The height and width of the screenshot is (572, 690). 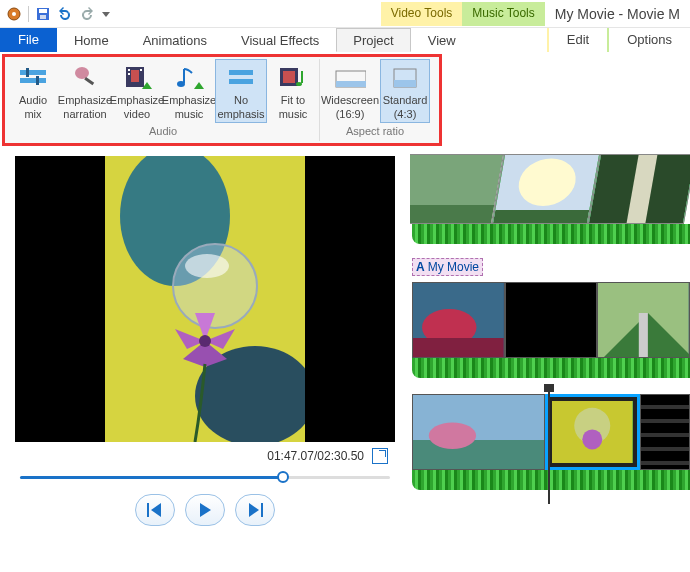 I want to click on playback-controls, so click(x=205, y=510).